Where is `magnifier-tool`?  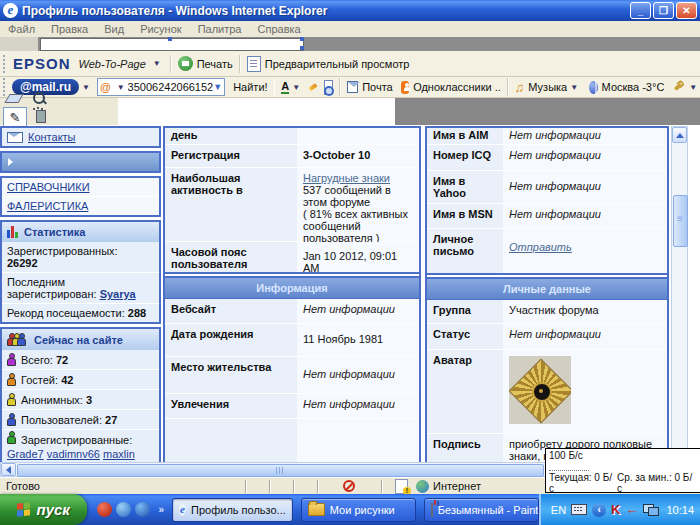
magnifier-tool is located at coordinates (39, 98).